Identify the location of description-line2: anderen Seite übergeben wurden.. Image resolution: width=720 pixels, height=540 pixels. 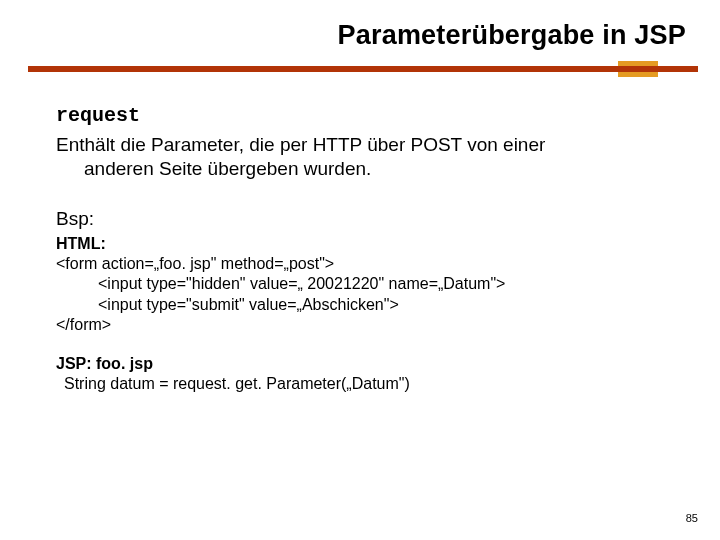
(360, 169).